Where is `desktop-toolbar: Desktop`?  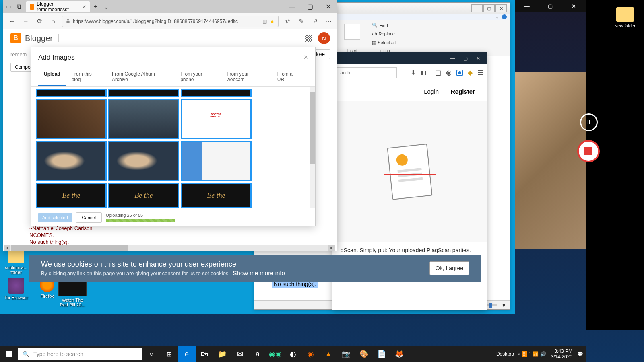 desktop-toolbar: Desktop is located at coordinates (505, 354).